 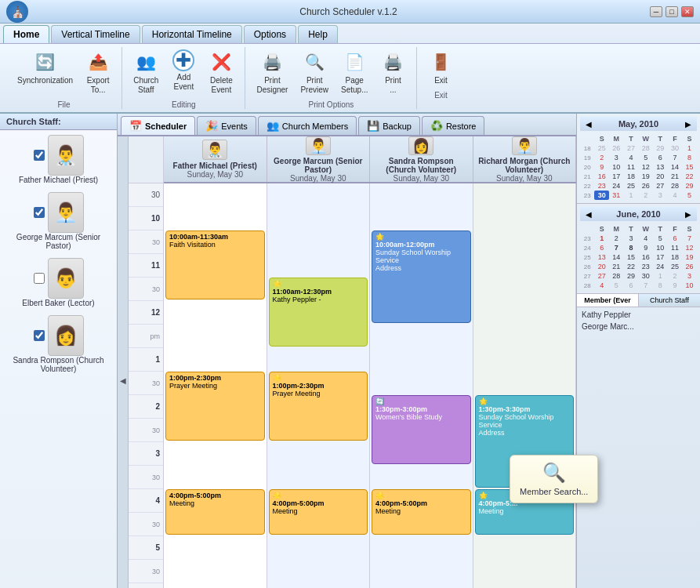 I want to click on event-faith-visitation: 10:00am-11:30am Faith Visitation, so click(x=215, y=265).